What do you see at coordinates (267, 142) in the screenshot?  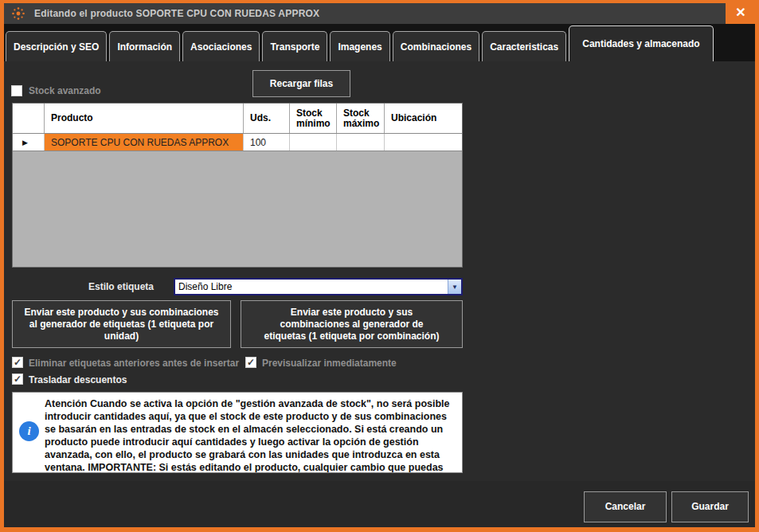 I see `cell-uds: 100` at bounding box center [267, 142].